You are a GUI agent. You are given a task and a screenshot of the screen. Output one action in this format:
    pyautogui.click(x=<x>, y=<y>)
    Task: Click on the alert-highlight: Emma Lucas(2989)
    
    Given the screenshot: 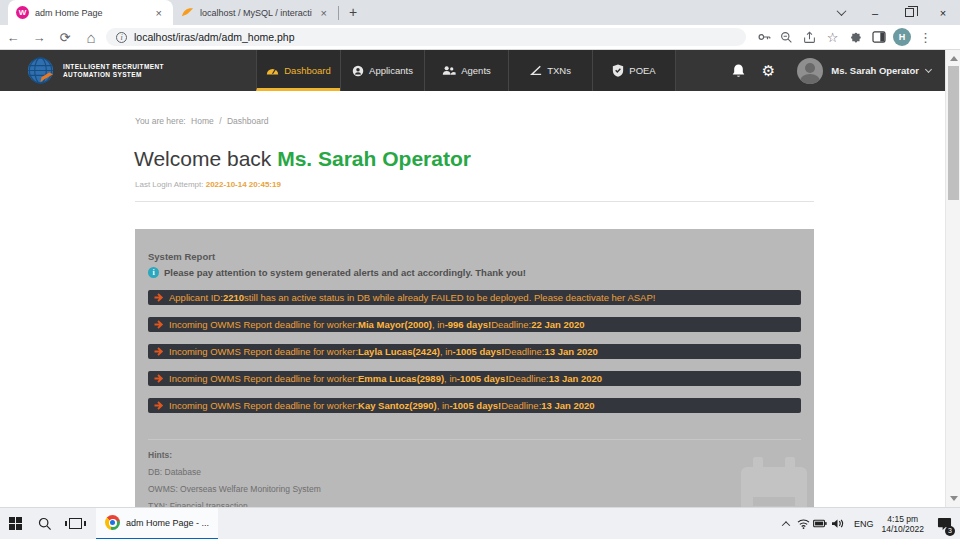 What is the action you would take?
    pyautogui.click(x=401, y=378)
    